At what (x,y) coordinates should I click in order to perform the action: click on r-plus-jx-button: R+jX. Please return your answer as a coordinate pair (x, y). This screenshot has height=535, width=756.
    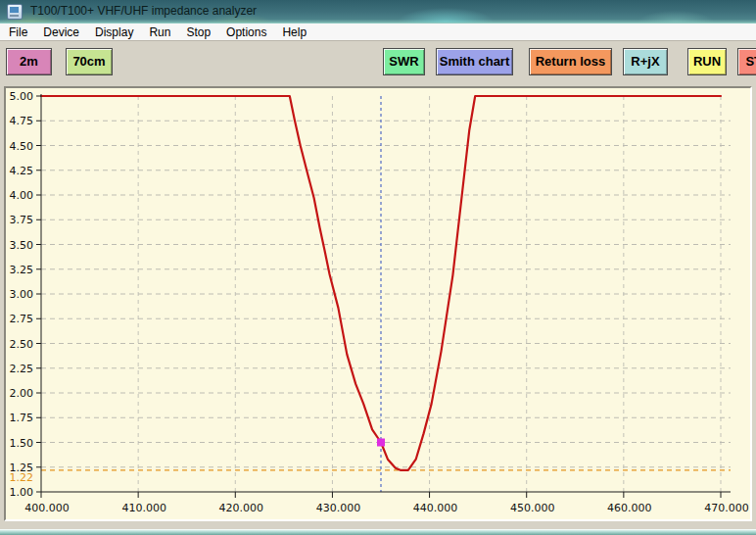
    Looking at the image, I should click on (645, 62).